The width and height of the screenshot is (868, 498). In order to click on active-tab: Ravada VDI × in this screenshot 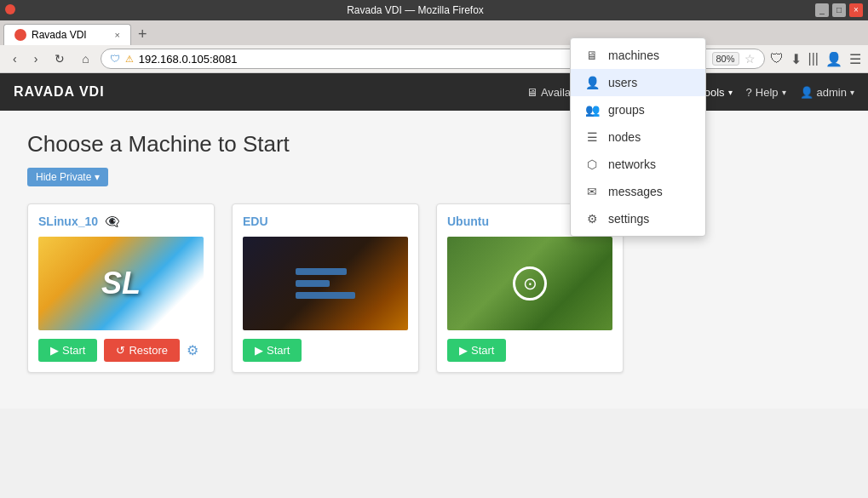, I will do `click(67, 34)`.